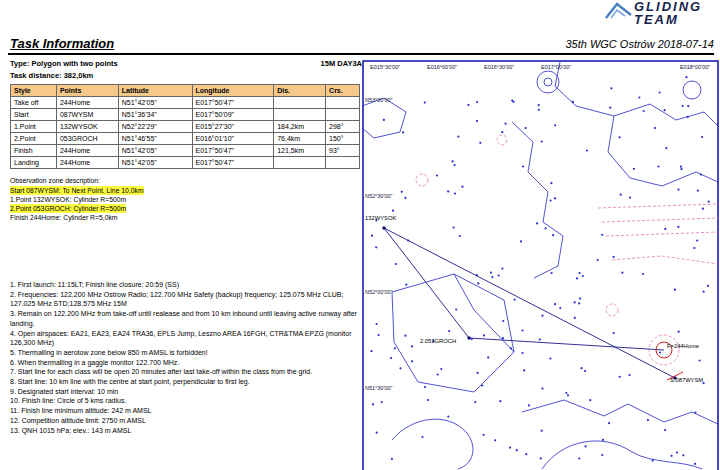 The height and width of the screenshot is (470, 720). Describe the element at coordinates (342, 64) in the screenshot. I see `class-day-label: 15M DAY3A` at that location.